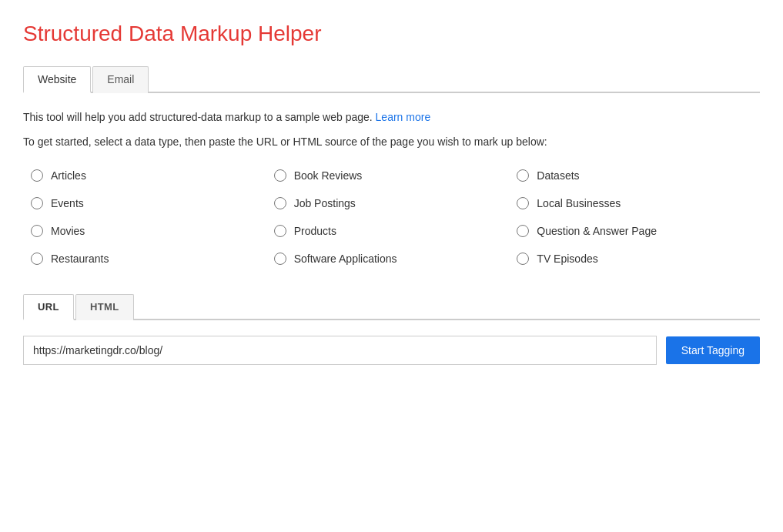 The image size is (783, 532). What do you see at coordinates (638, 176) in the screenshot?
I see `radio-datasets: Datasets` at bounding box center [638, 176].